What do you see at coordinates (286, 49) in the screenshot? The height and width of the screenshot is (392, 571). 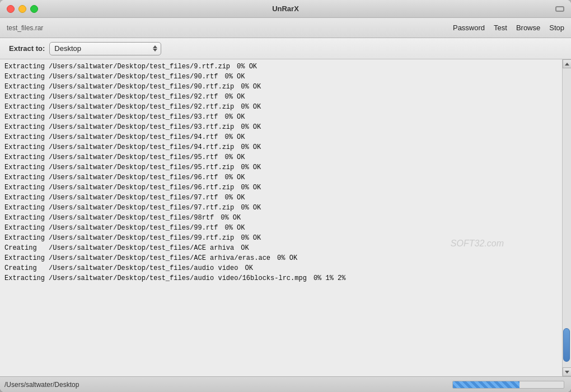 I see `extract-row: Extract to: Desktop` at bounding box center [286, 49].